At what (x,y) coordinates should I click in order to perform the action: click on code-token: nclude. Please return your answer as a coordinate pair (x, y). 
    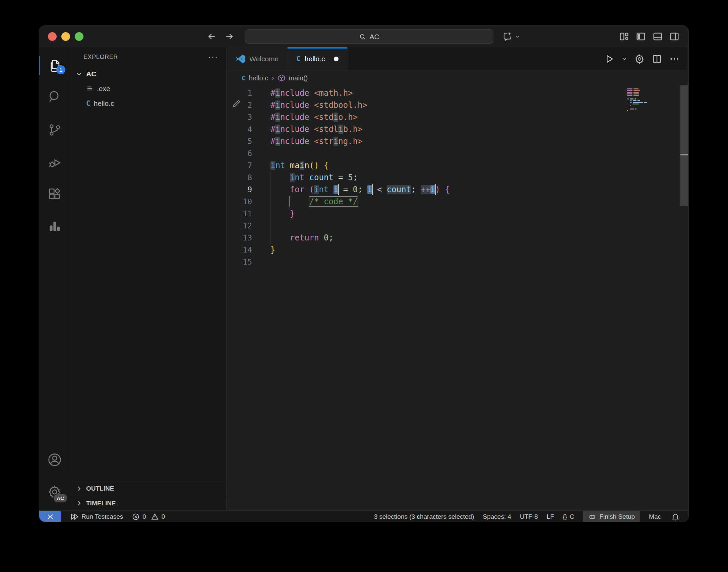
    Looking at the image, I should click on (295, 93).